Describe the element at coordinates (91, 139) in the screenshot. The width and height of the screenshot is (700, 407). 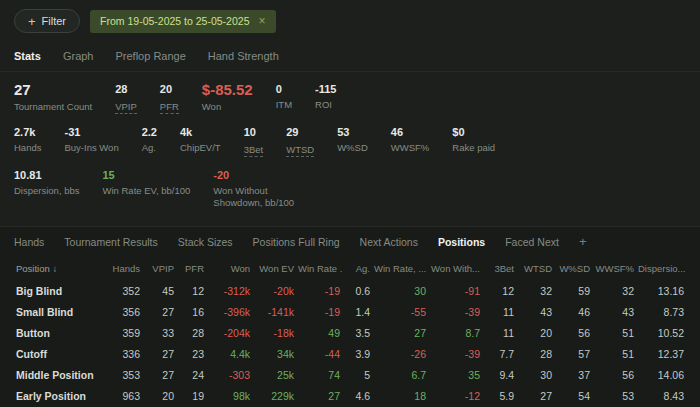
I see `stat-buy-ins-won: -31Buy-Ins Won` at that location.